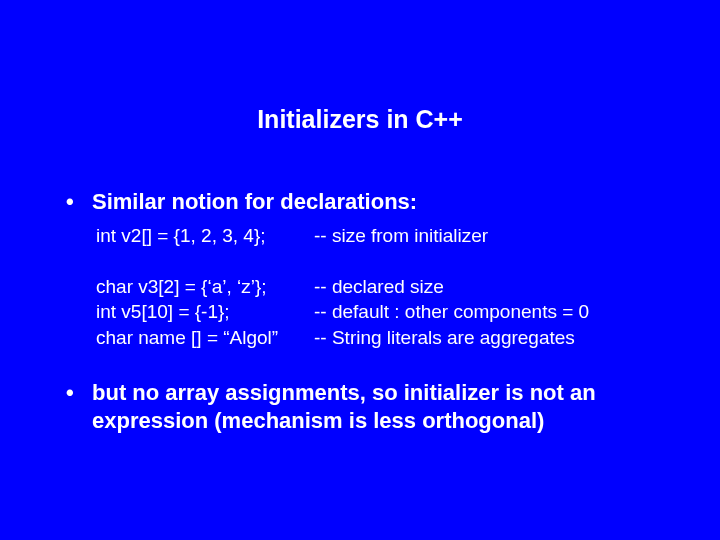 The width and height of the screenshot is (720, 540). I want to click on code-comment: -- String literals are aggregates, so click(497, 338).